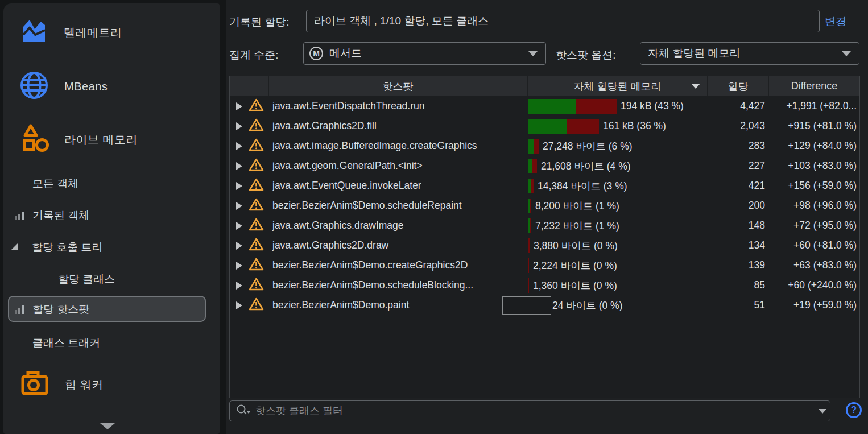 The height and width of the screenshot is (434, 868). Describe the element at coordinates (750, 53) in the screenshot. I see `hotspot-options-select: 자체 할당된 메모리` at that location.